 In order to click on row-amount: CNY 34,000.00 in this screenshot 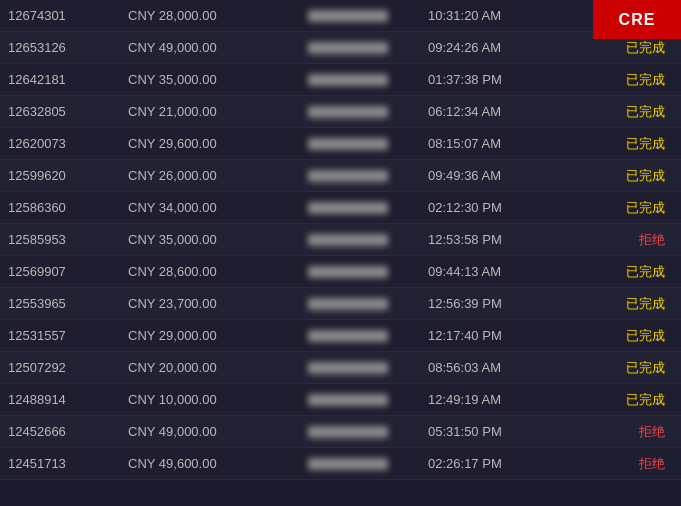, I will do `click(218, 208)`.